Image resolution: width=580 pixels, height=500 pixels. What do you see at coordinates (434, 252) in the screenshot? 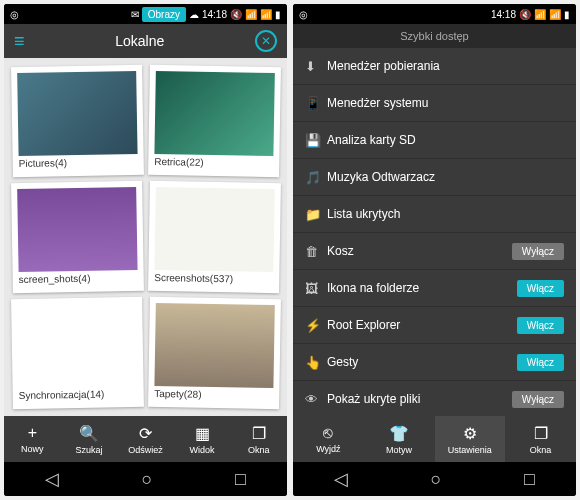
I see `panel-item: 🗑KoszWyłącz` at bounding box center [434, 252].